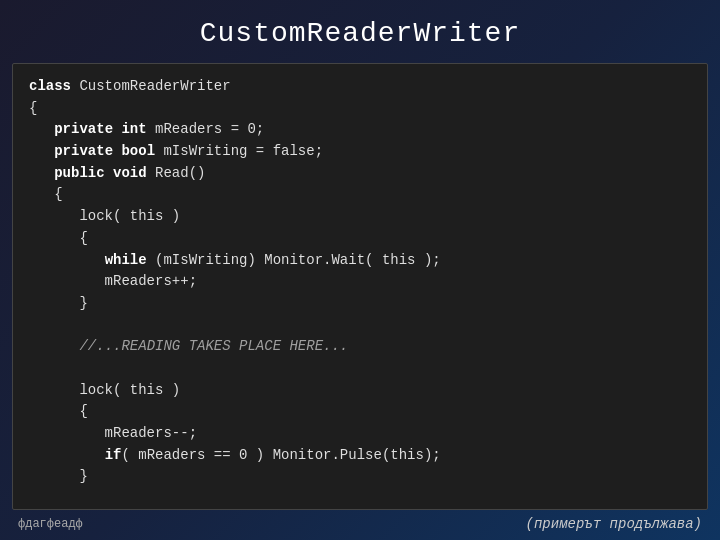 Image resolution: width=720 pixels, height=540 pixels. I want to click on code-line-13: //...READING TAKES PLACE HERE..., so click(188, 346).